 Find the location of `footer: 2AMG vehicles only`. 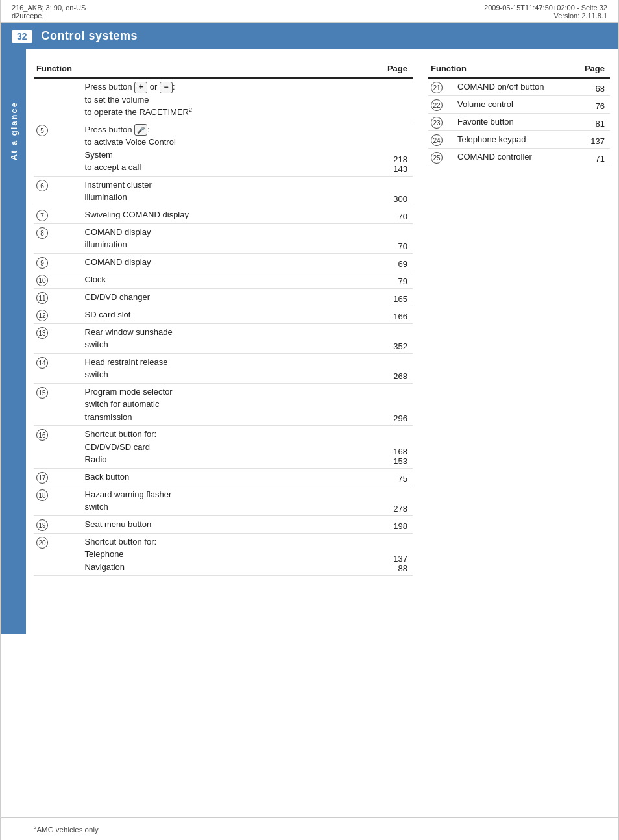

footer: 2AMG vehicles only is located at coordinates (310, 828).